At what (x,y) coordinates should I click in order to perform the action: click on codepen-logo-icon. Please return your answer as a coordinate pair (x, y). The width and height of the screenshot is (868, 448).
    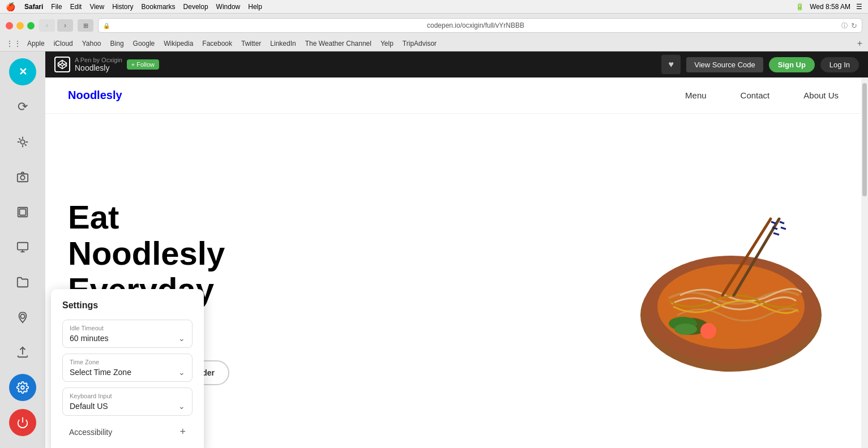
    Looking at the image, I should click on (62, 64).